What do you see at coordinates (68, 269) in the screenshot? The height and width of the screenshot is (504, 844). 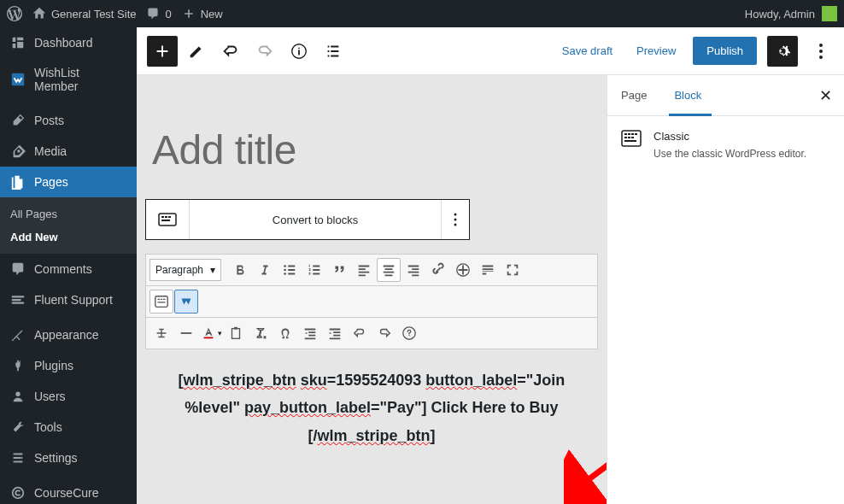 I see `sidebar-item-comments: Comments` at bounding box center [68, 269].